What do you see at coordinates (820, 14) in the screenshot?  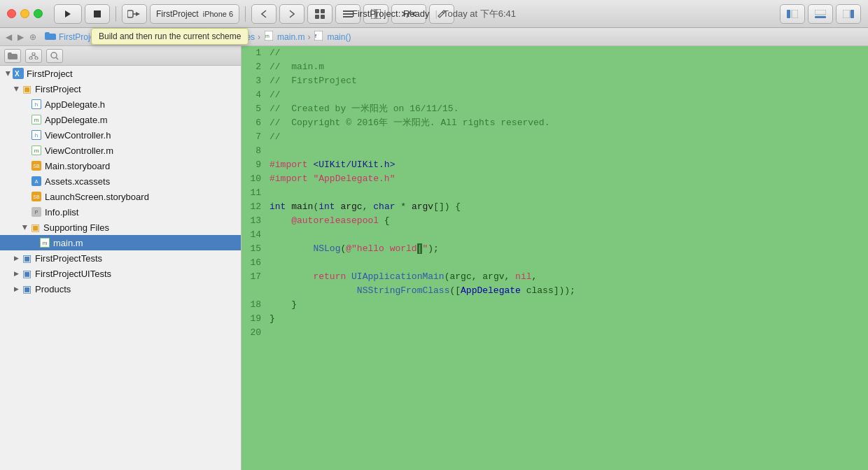 I see `hide-debug-btn` at bounding box center [820, 14].